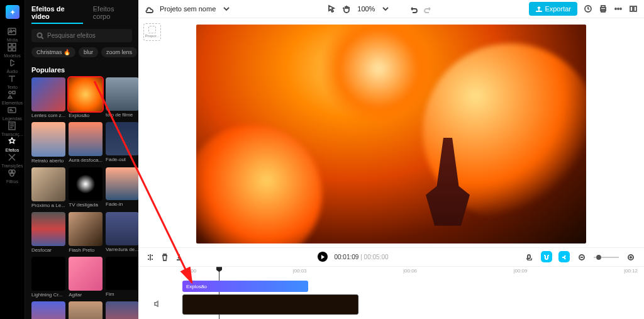 This screenshot has height=319, width=644. What do you see at coordinates (603, 9) in the screenshot?
I see `print-icon` at bounding box center [603, 9].